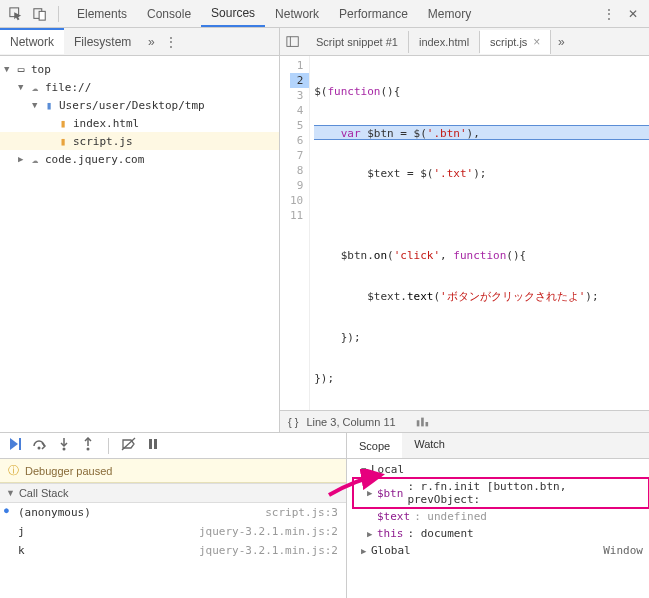  I want to click on tree-file-label: script.js, so click(103, 142).